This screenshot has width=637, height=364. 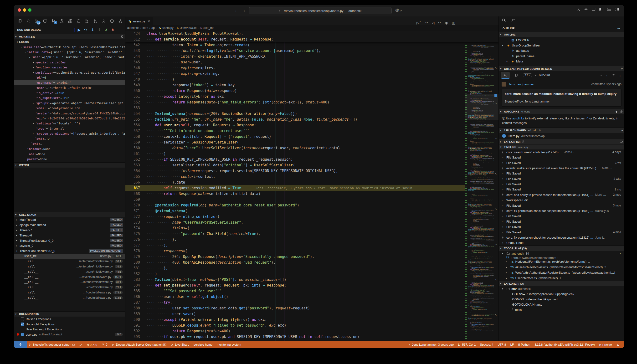 What do you see at coordinates (620, 75) in the screenshot?
I see `kebab-menu-icon: ⋮` at bounding box center [620, 75].